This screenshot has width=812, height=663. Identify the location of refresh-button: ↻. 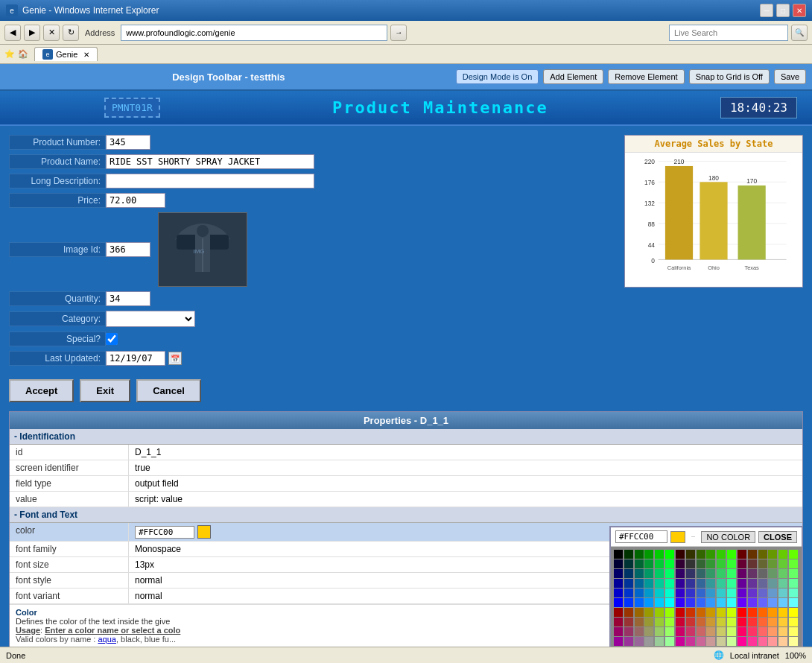
(71, 33).